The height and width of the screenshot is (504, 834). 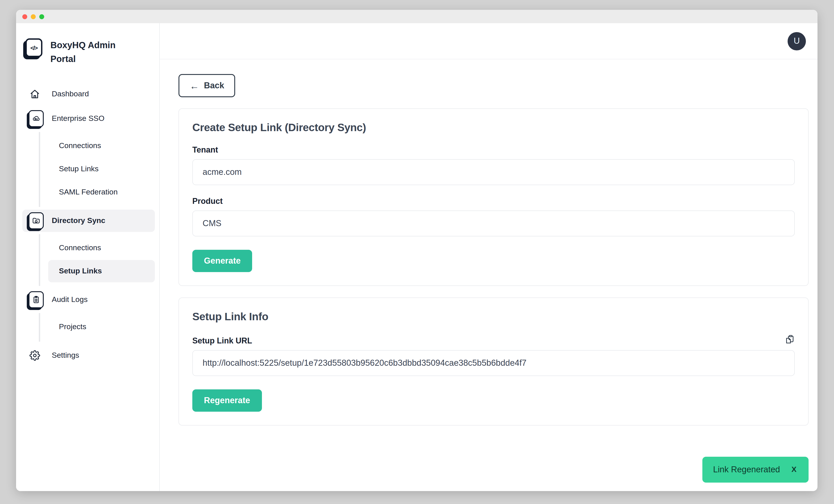 I want to click on product-label: Product, so click(x=493, y=201).